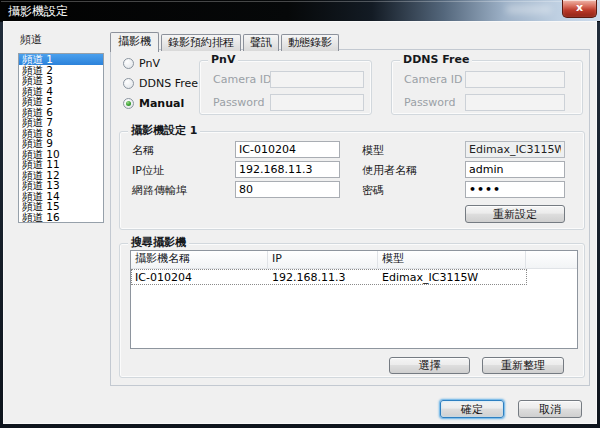  I want to click on model-column-header: 模型, so click(452, 260).